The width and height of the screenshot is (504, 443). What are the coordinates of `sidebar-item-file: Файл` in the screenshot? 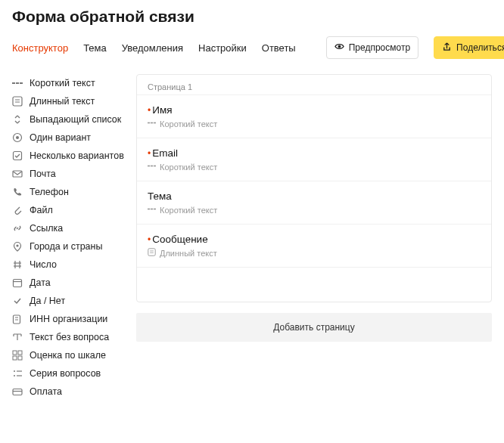 It's located at (70, 210).